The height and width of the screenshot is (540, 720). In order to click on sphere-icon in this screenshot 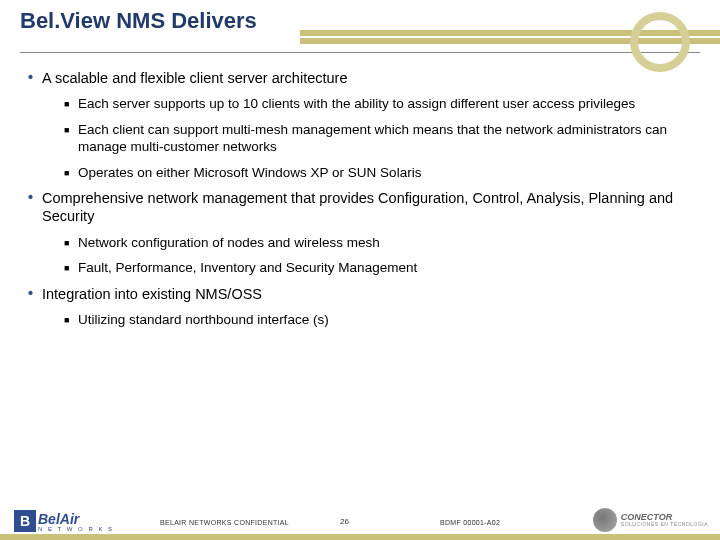, I will do `click(605, 520)`.